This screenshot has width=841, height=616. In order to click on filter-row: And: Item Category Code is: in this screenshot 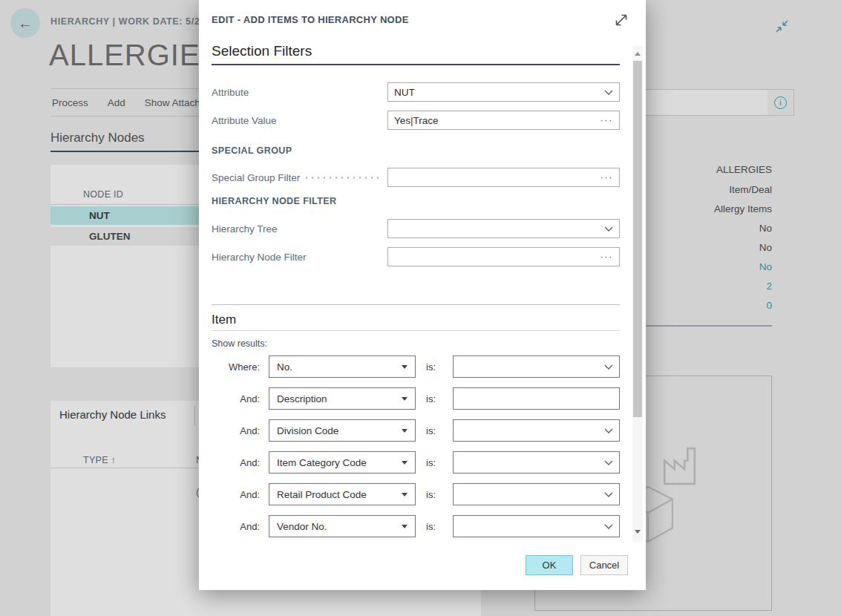, I will do `click(422, 462)`.